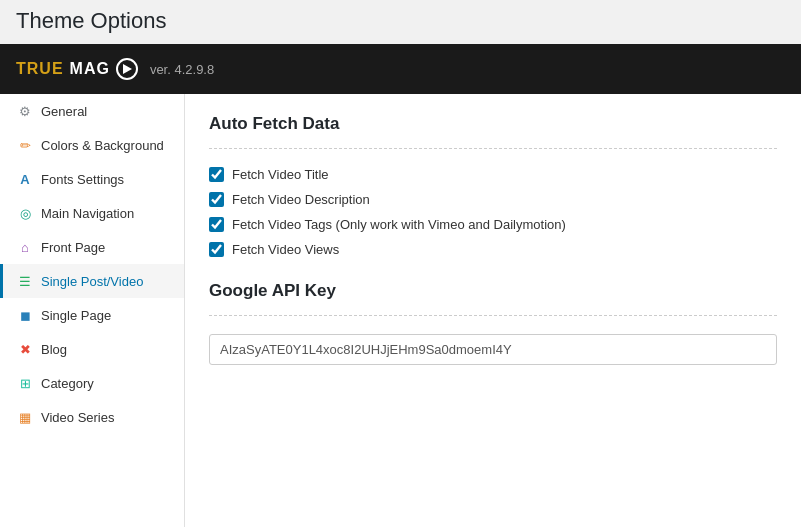 The height and width of the screenshot is (527, 801). I want to click on auto-fetch-divider, so click(493, 148).